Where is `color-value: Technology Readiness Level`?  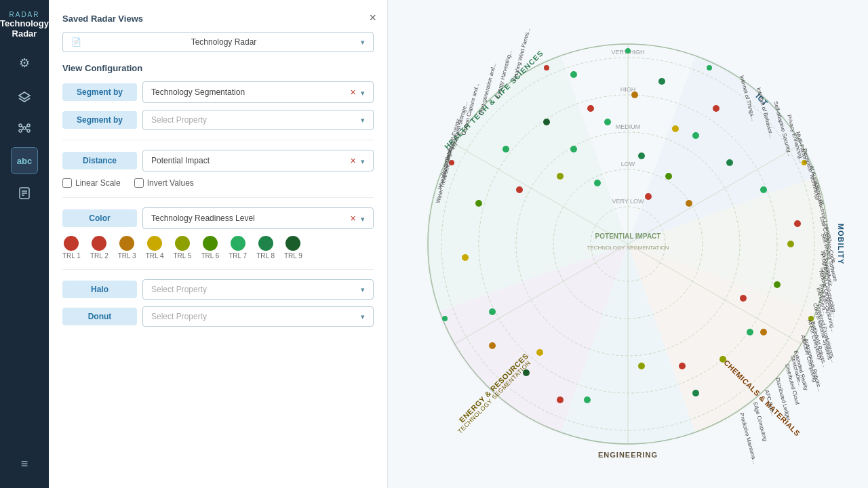 color-value: Technology Readiness Level is located at coordinates (203, 218).